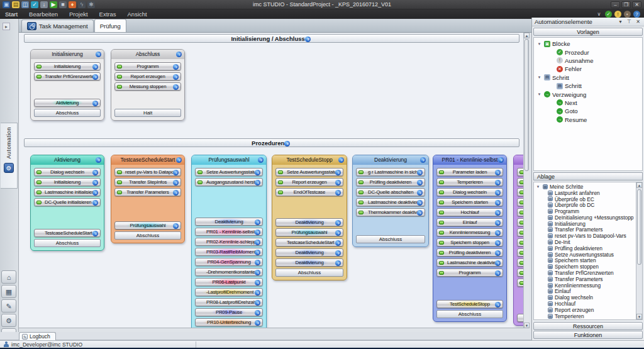  Describe the element at coordinates (16, 5) in the screenshot. I see `open-folder-icon: ▤` at that location.